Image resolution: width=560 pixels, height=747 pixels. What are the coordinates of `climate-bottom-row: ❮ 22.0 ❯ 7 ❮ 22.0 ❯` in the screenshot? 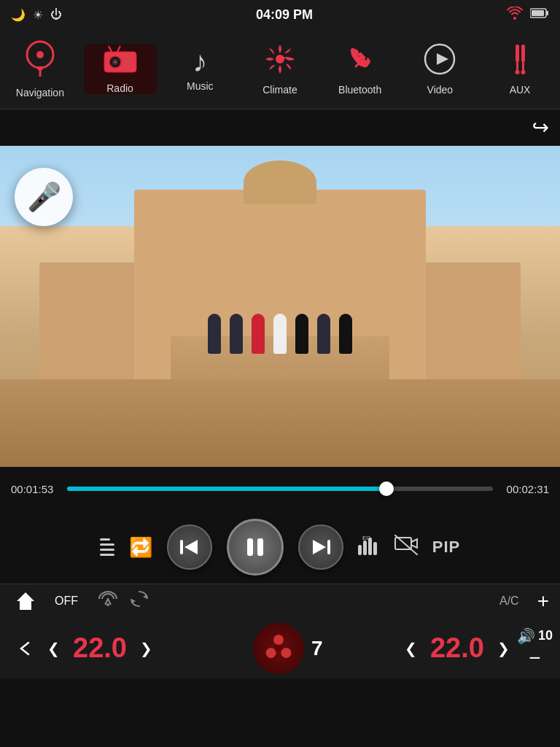 It's located at (280, 648).